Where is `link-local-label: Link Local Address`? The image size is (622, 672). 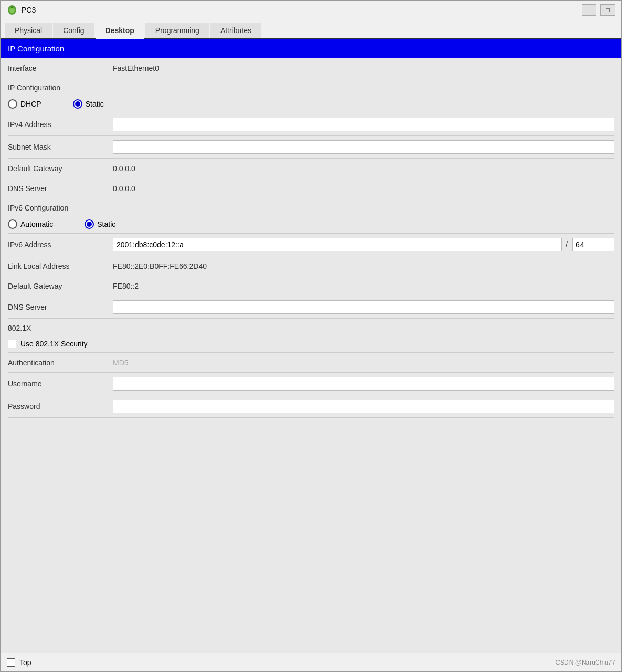
link-local-label: Link Local Address is located at coordinates (60, 266).